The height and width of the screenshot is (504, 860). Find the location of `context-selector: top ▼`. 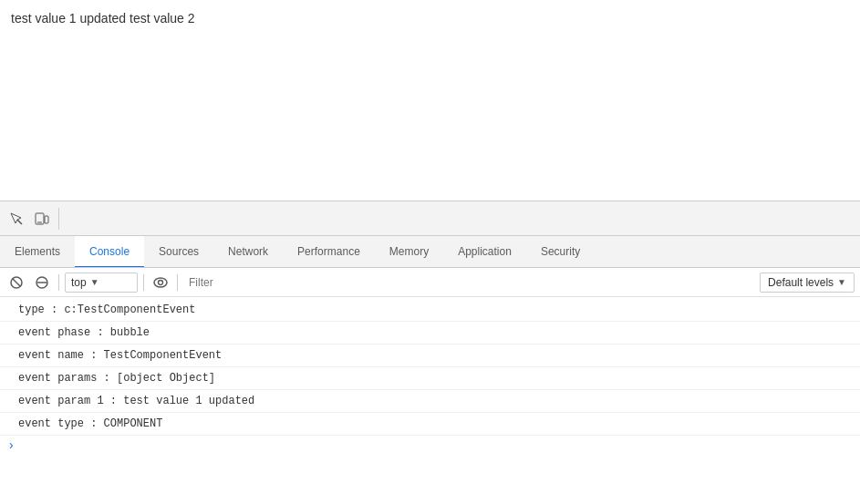

context-selector: top ▼ is located at coordinates (101, 283).